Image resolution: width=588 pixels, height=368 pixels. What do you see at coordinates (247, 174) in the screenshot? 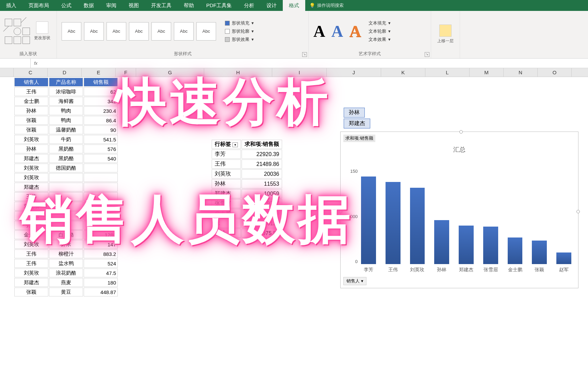
I see `pivot-row: 刘英玫20036` at bounding box center [247, 174].